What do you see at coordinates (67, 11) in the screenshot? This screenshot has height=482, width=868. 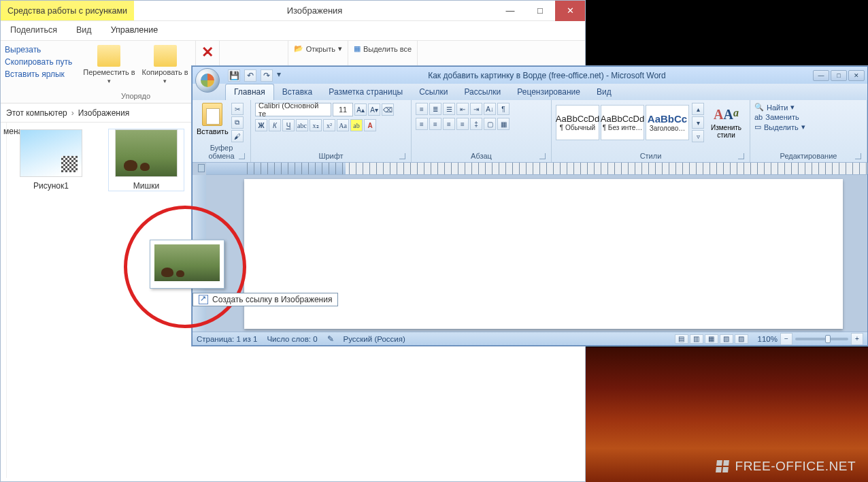 I see `explorer-context-tab: Средства работы с рисунками` at bounding box center [67, 11].